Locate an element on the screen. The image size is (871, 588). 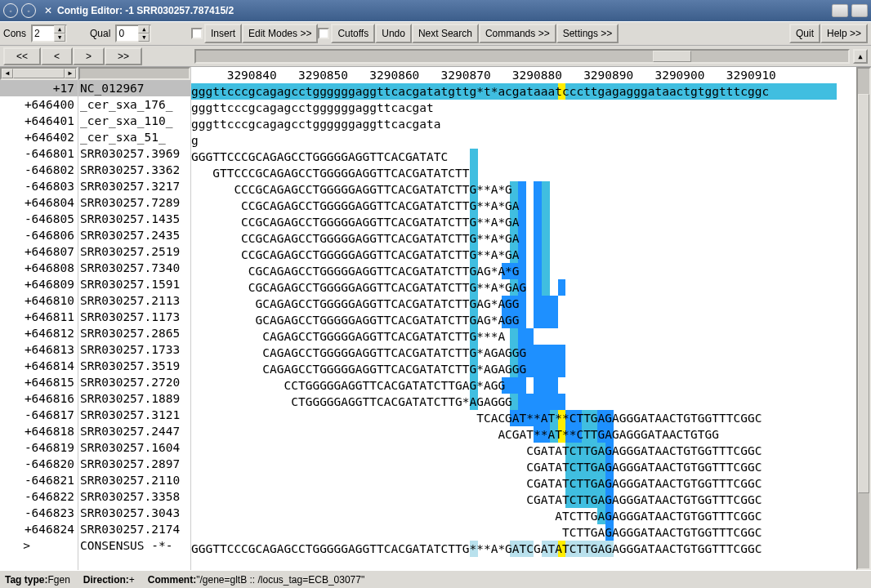
read-name: SRR030257.7340 is located at coordinates (134, 268).